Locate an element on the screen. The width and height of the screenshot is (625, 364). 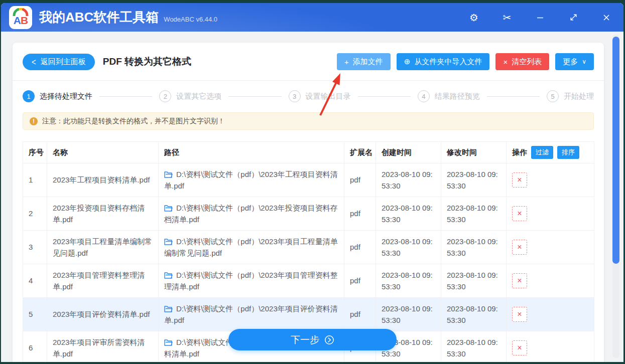
step-4-label: 结果路径预览 is located at coordinates (457, 96).